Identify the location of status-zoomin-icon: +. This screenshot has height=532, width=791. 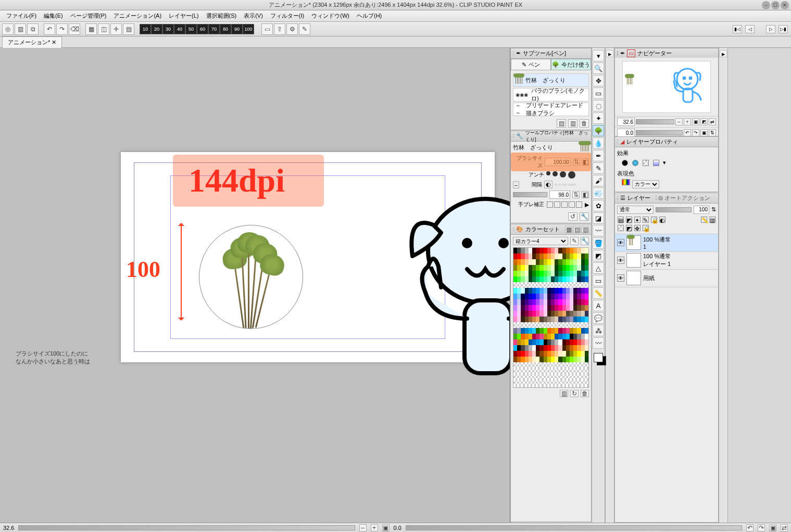
(374, 528).